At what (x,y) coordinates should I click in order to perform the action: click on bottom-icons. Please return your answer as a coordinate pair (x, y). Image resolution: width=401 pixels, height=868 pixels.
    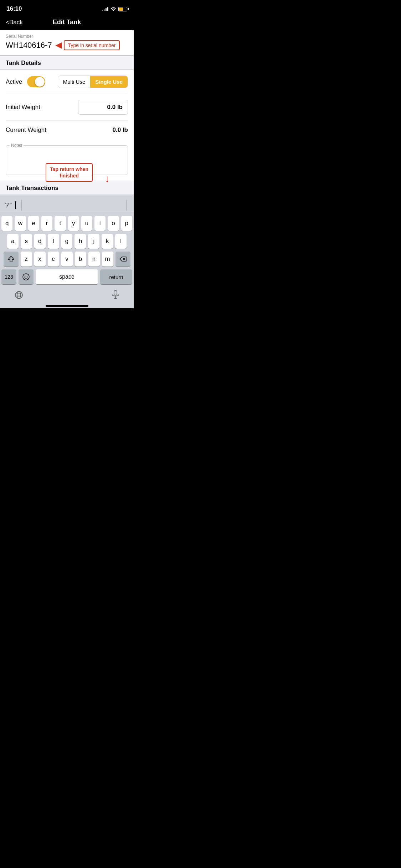
    Looking at the image, I should click on (67, 296).